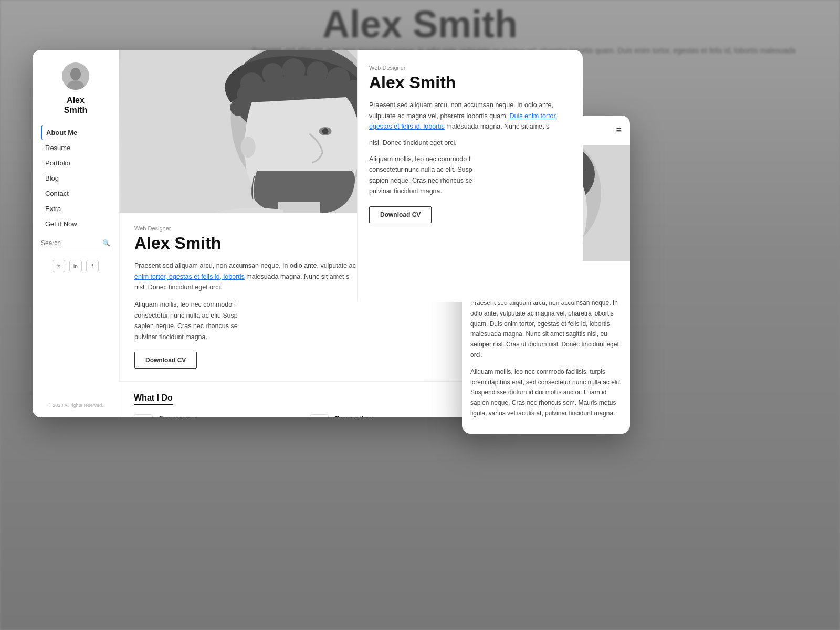 This screenshot has height=630, width=840. I want to click on panel-bio-link: Duis enim tortor, egestas et felis id, l…, so click(463, 122).